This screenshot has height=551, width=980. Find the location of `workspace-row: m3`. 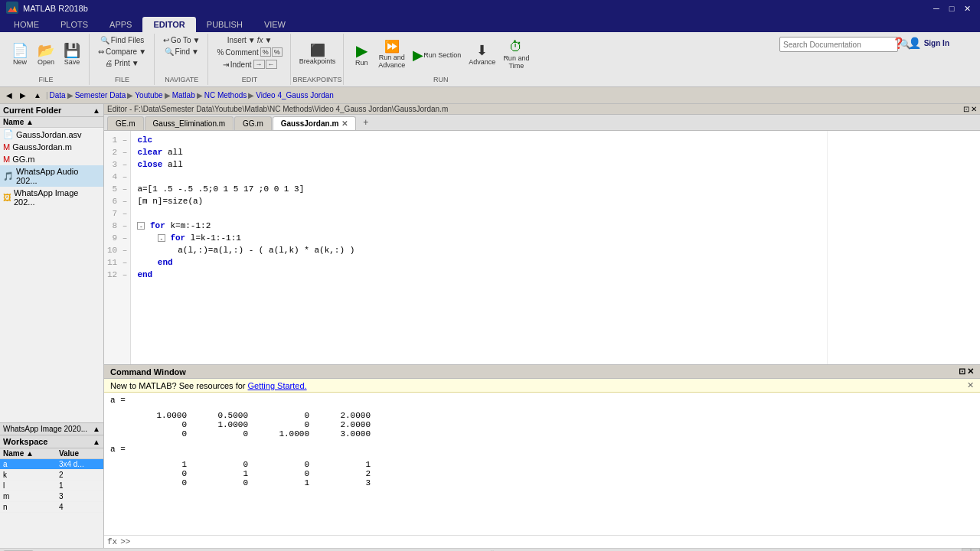

workspace-row: m3 is located at coordinates (52, 497).